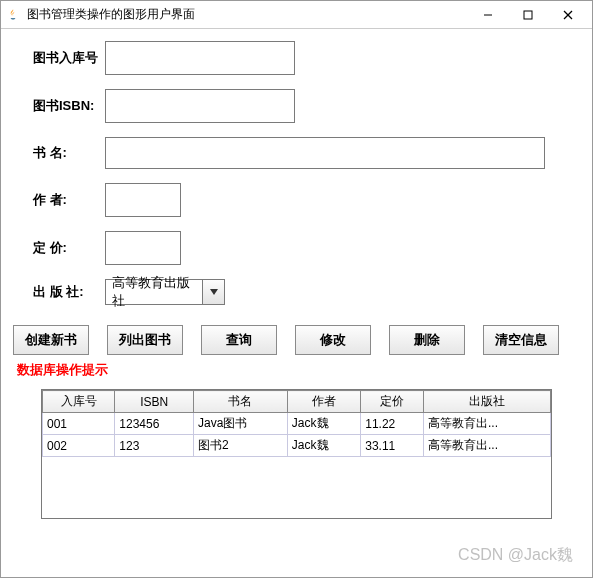 The height and width of the screenshot is (578, 593). I want to click on publisher-selected: 高等教育出版社, so click(154, 292).